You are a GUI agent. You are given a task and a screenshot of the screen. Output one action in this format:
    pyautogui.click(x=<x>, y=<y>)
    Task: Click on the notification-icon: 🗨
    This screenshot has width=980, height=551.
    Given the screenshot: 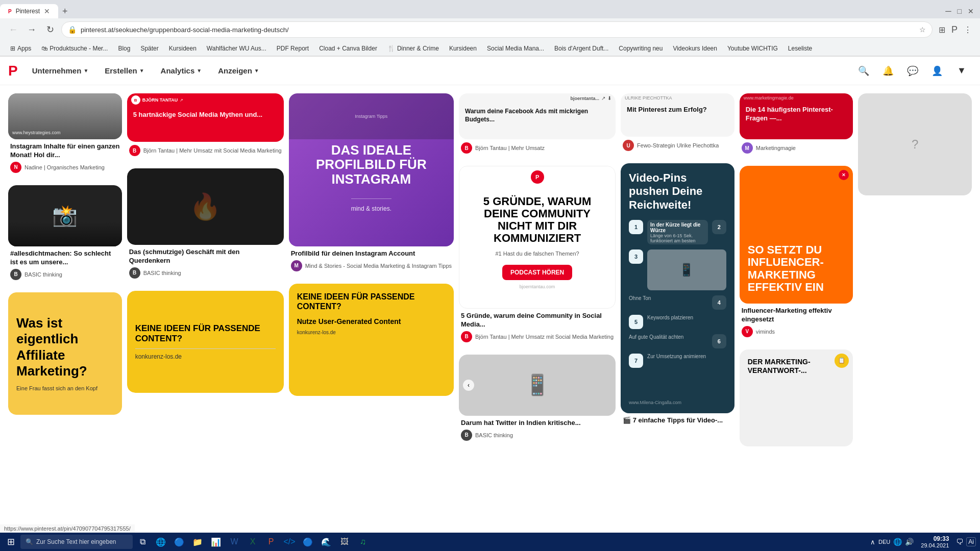 What is the action you would take?
    pyautogui.click(x=960, y=542)
    